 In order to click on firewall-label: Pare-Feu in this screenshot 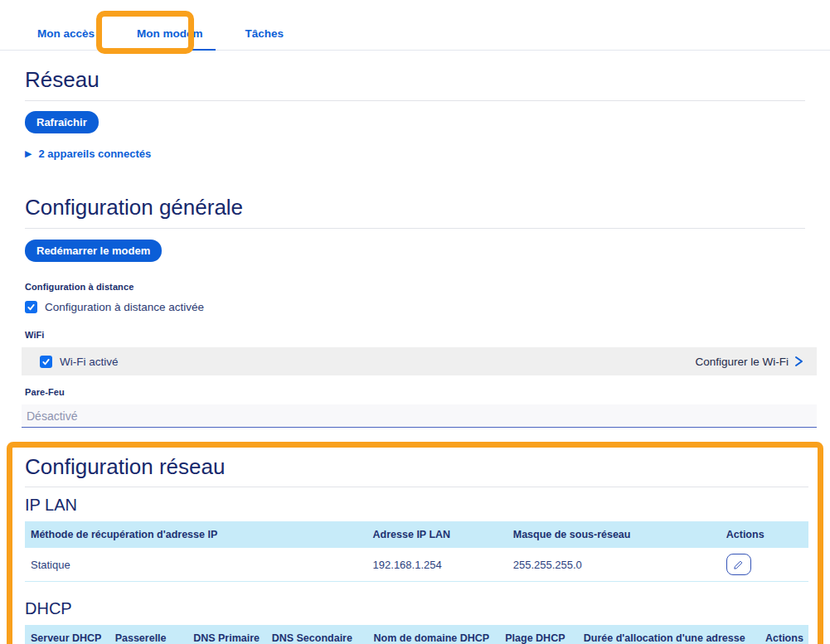, I will do `click(415, 392)`.